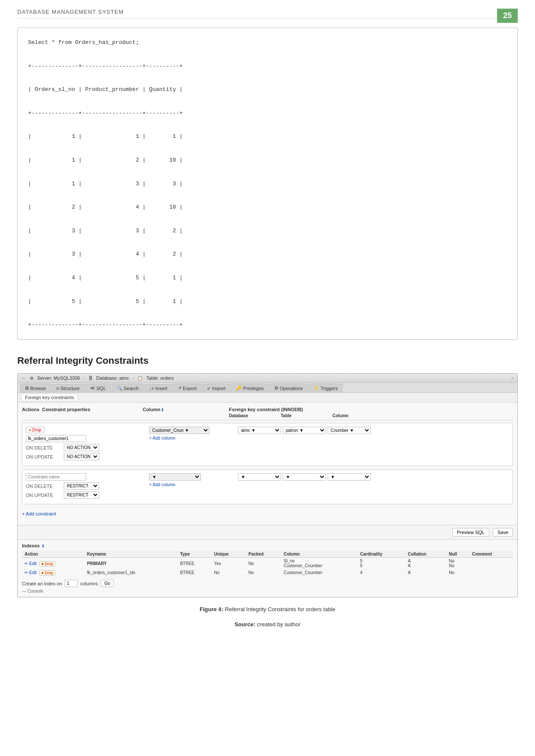 The height and width of the screenshot is (756, 535). I want to click on trig-icon: ⚡, so click(316, 388).